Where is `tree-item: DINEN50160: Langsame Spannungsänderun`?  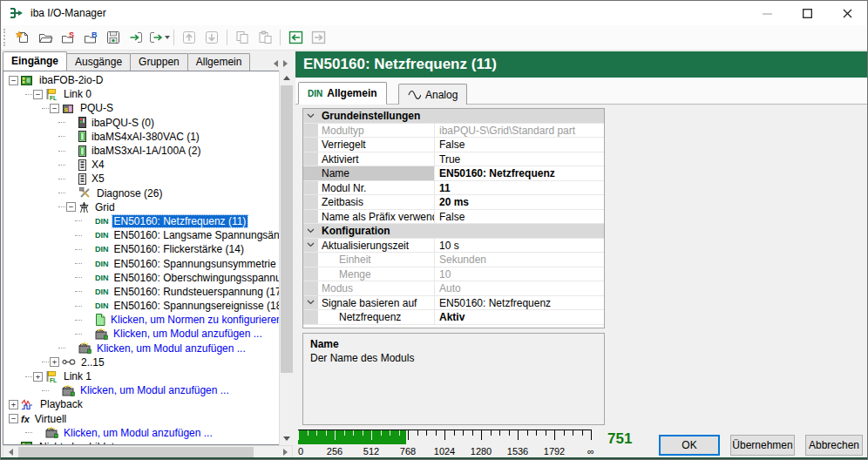
tree-item: DINEN50160: Langsame Spannungsänderun is located at coordinates (148, 235).